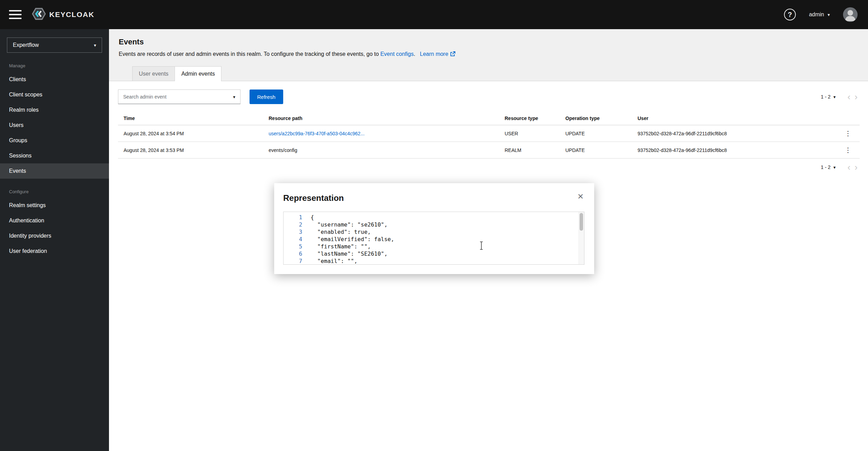 The height and width of the screenshot is (451, 868). Describe the element at coordinates (153, 74) in the screenshot. I see `tab-user-events: User events` at that location.